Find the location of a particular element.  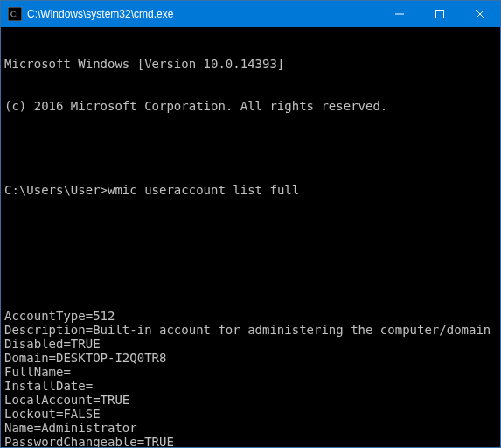

banner-line: (c) 2016 Microsoft Corporation. All righ… is located at coordinates (250, 106).